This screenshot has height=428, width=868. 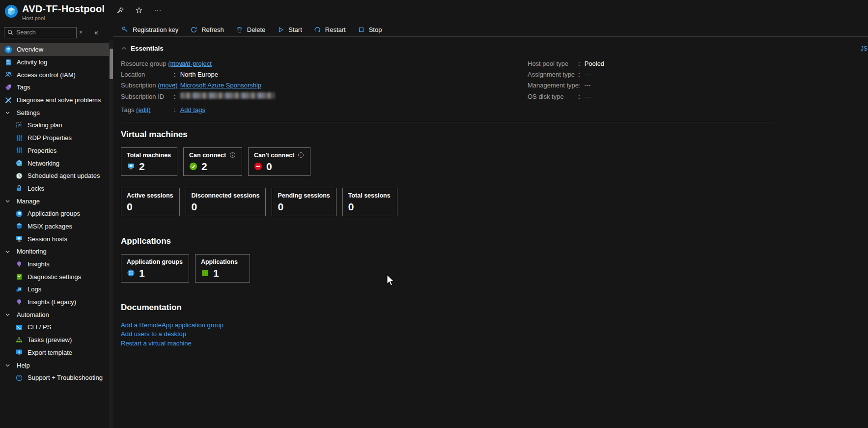 What do you see at coordinates (289, 29) in the screenshot?
I see `start-button: Start` at bounding box center [289, 29].